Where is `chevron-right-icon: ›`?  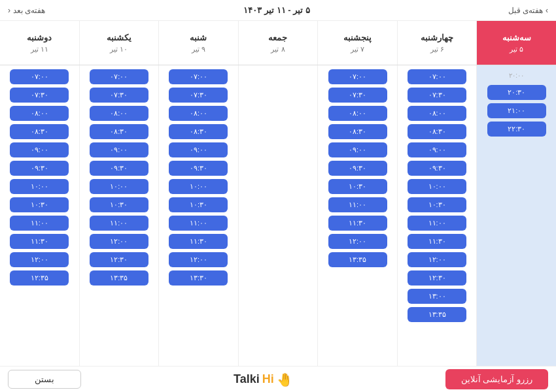
chevron-right-icon: › is located at coordinates (547, 10).